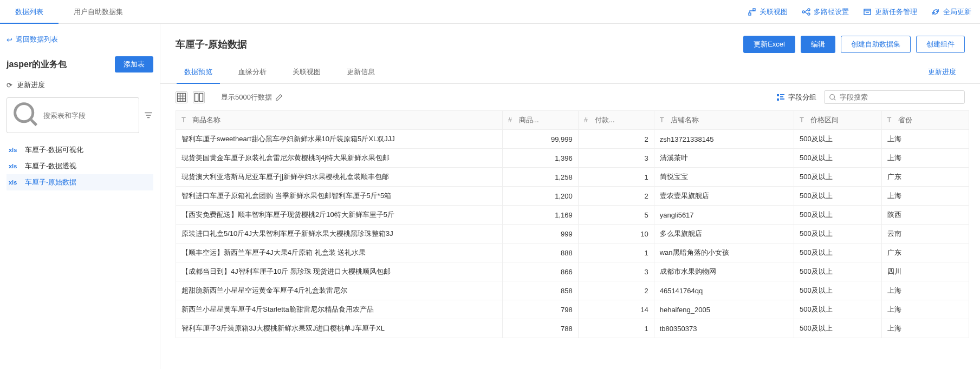 The height and width of the screenshot is (369, 980). Describe the element at coordinates (894, 97) in the screenshot. I see `field-search` at that location.